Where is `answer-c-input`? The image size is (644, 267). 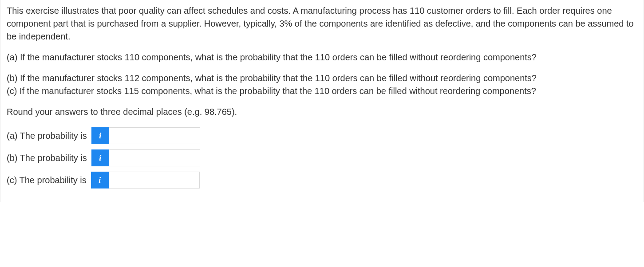 answer-c-input is located at coordinates (154, 180).